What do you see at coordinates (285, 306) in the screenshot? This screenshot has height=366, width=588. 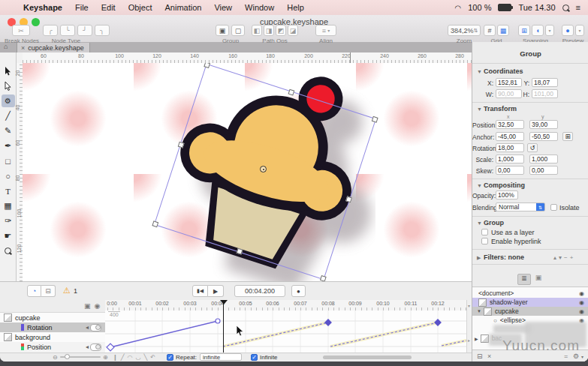 I see `timeline-ruler: 0:00 00:01 00:02 00:03 00:04 00:05 00:06…` at bounding box center [285, 306].